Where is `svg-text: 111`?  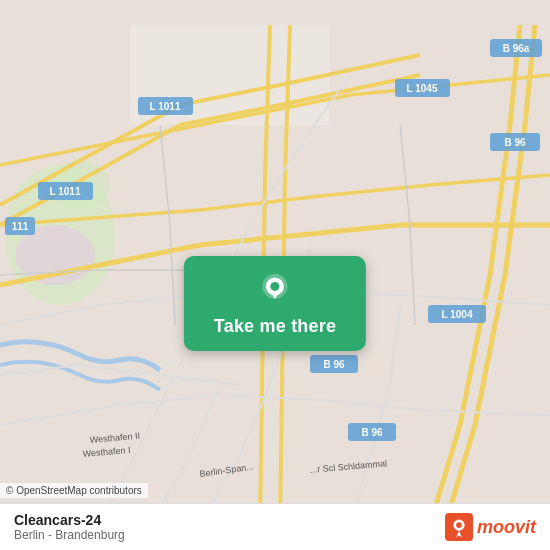
svg-text: 111 is located at coordinates (20, 226).